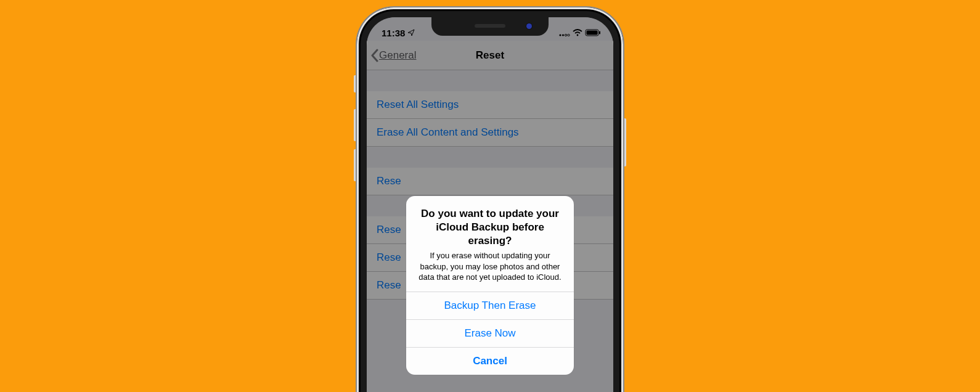 This screenshot has height=392, width=980. I want to click on alert-message: If you erase without updating your backu…, so click(490, 266).